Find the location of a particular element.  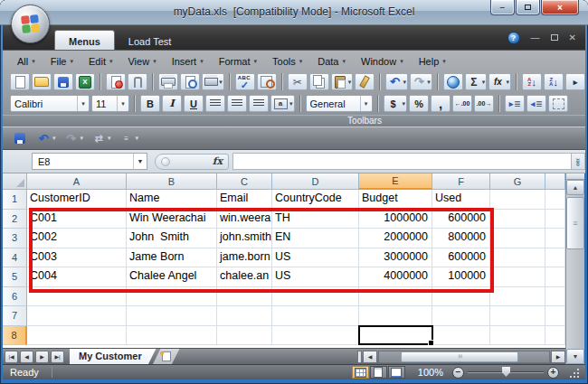

open-folder-button is located at coordinates (42, 81).